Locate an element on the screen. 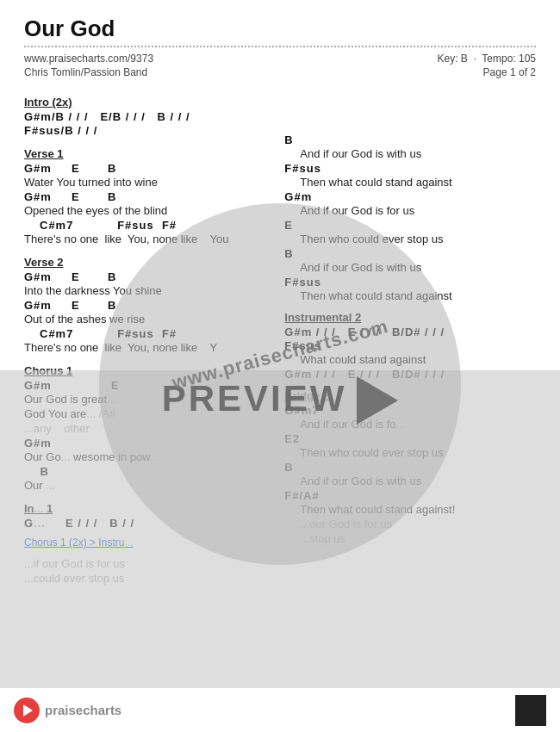 The image size is (560, 732). bridge2-chord-1: G#m7 is located at coordinates (410, 410).